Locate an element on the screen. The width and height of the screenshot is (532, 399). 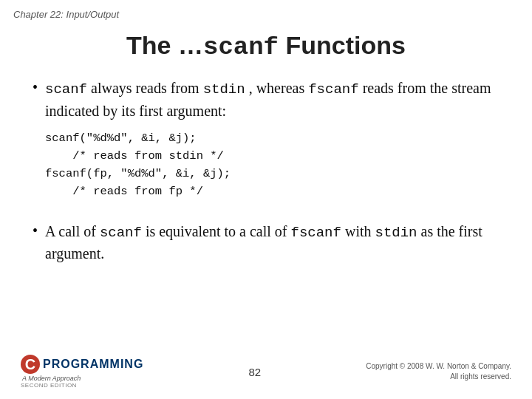
bullet-1-text: scanf always reads from stdin , whereas … is located at coordinates (267, 99).